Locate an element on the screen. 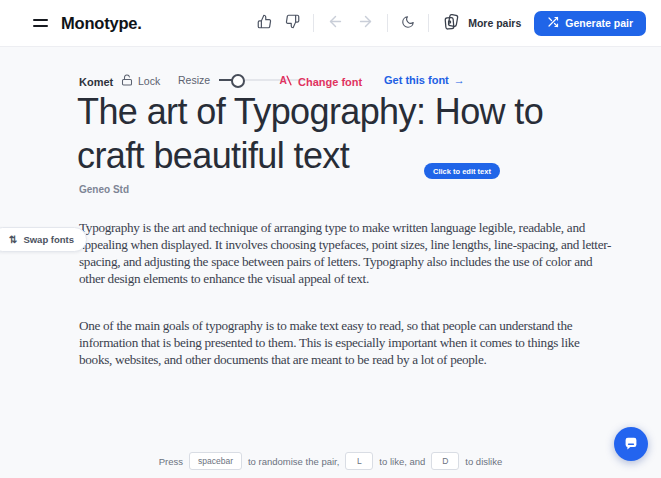  hint-randomise: to randomise the pair, is located at coordinates (294, 462).